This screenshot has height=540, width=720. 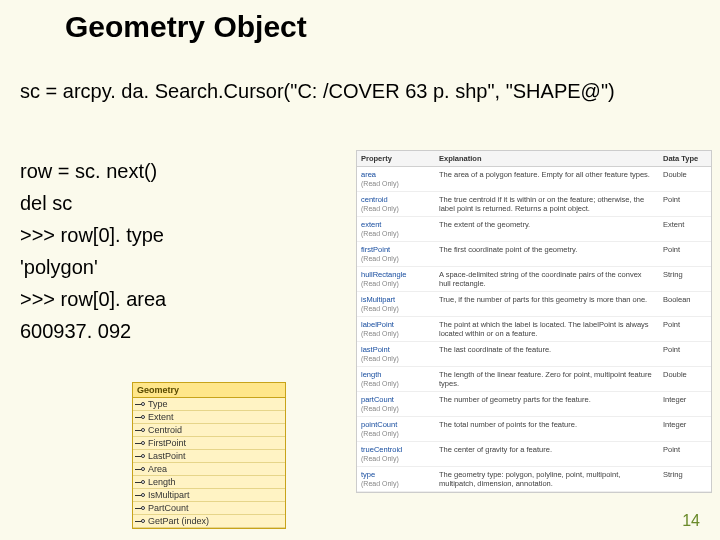 What do you see at coordinates (158, 469) in the screenshot?
I see `geometry-attribute-label: Area` at bounding box center [158, 469].